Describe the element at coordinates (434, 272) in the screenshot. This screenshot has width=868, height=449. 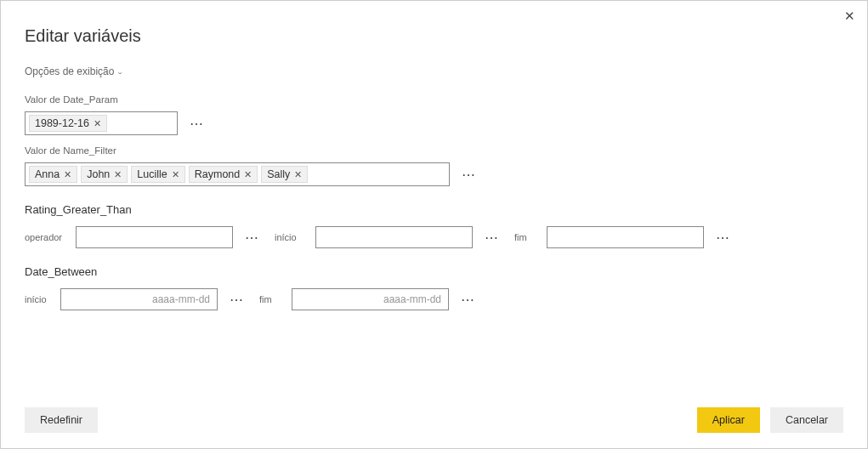
I see `date-between-label: Date_Between` at that location.